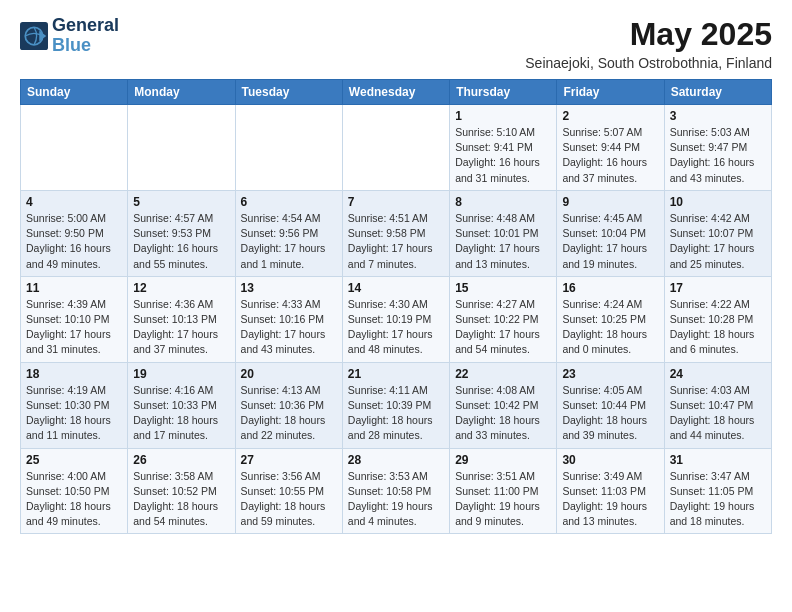 Image resolution: width=792 pixels, height=612 pixels. I want to click on day-info: Sunrise: 3:49 AM Sunset: 11:03 PM Daylig…, so click(610, 500).